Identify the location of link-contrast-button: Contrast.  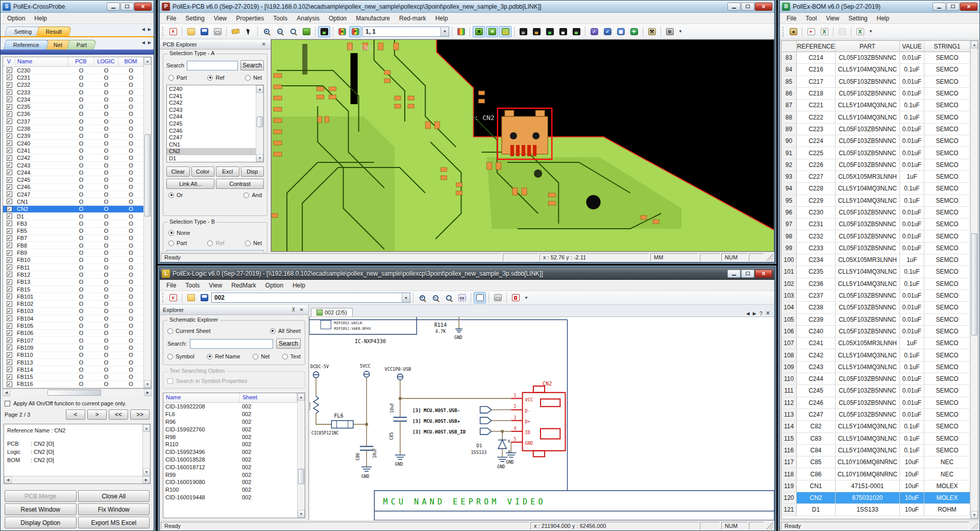
(240, 184).